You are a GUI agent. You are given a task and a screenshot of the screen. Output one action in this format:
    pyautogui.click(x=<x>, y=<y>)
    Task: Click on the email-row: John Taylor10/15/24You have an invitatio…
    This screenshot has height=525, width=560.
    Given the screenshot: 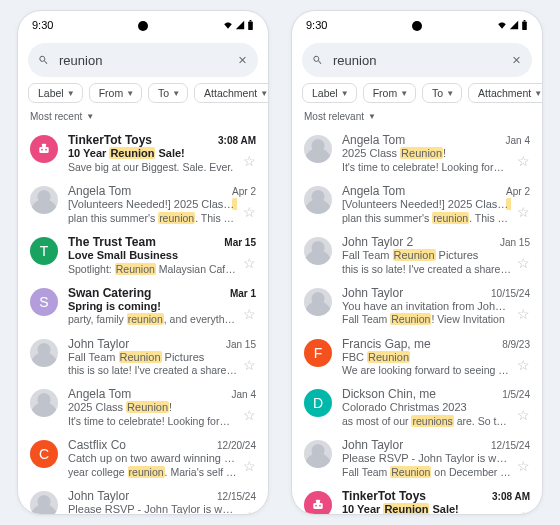 What is the action you would take?
    pyautogui.click(x=417, y=306)
    